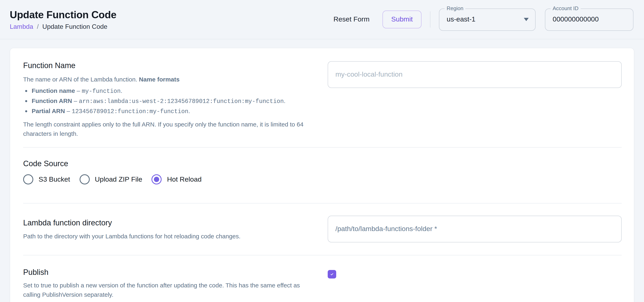 The width and height of the screenshot is (644, 302). I want to click on name-format-list: Function name – my-function. Function AR…, so click(166, 101).